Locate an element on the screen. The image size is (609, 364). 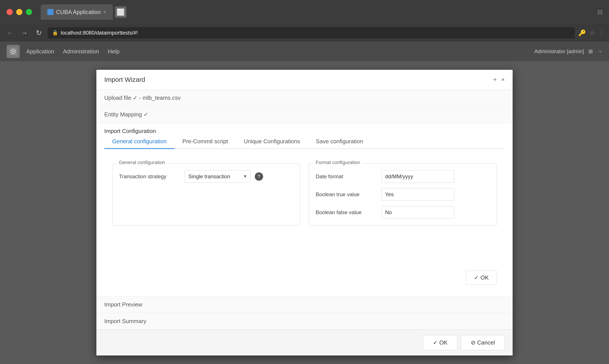
footer-ok-button: ✓ OK is located at coordinates (440, 343).